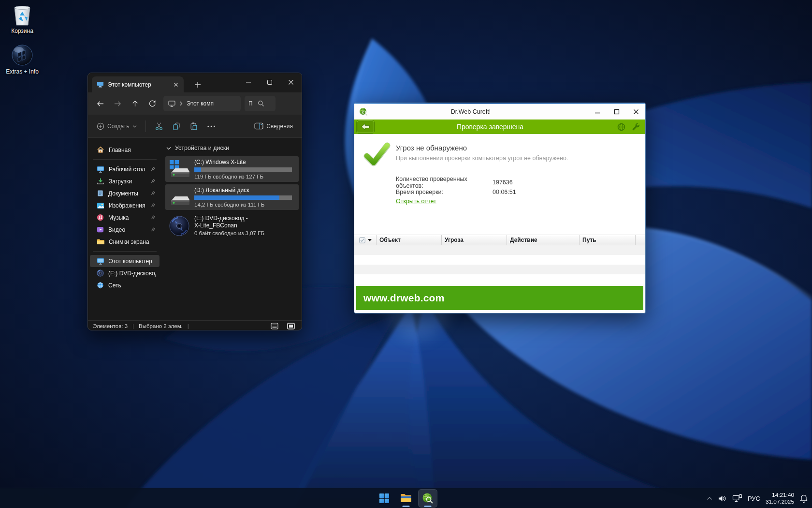 This screenshot has width=812, height=508. Describe the element at coordinates (195, 83) in the screenshot. I see `explorer-tab-strip: Этот компьютер` at that location.